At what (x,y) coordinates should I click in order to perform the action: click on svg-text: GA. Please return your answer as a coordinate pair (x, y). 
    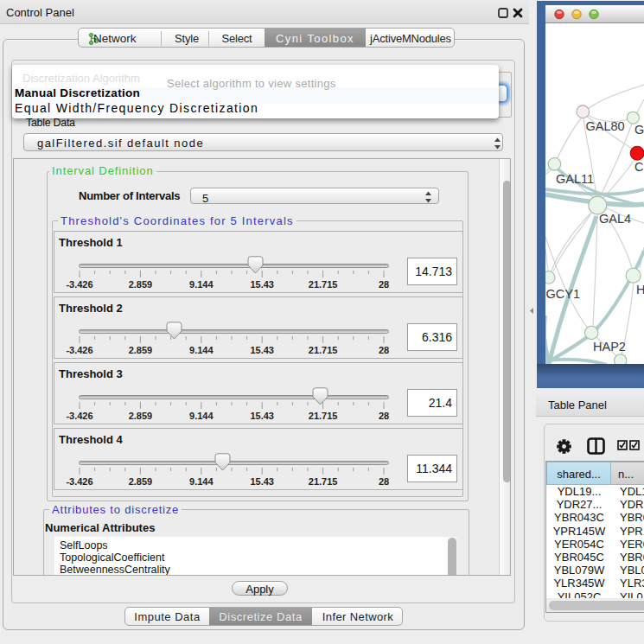
    Looking at the image, I should click on (640, 130).